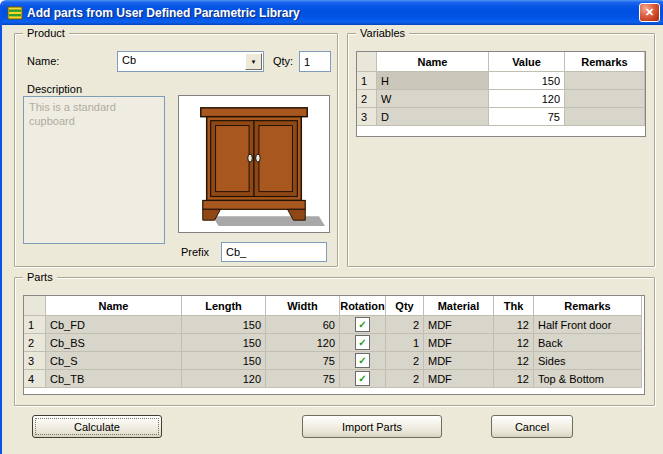  What do you see at coordinates (433, 117) in the screenshot?
I see `variable-name-cell: D` at bounding box center [433, 117].